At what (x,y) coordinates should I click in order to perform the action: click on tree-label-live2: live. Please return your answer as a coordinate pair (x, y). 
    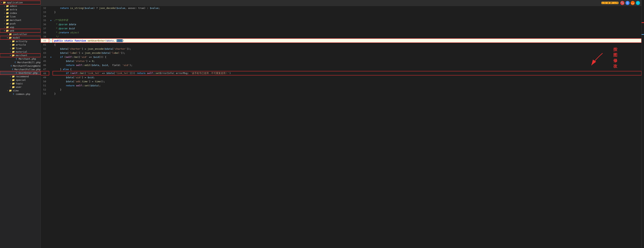
    Looking at the image, I should click on (18, 48).